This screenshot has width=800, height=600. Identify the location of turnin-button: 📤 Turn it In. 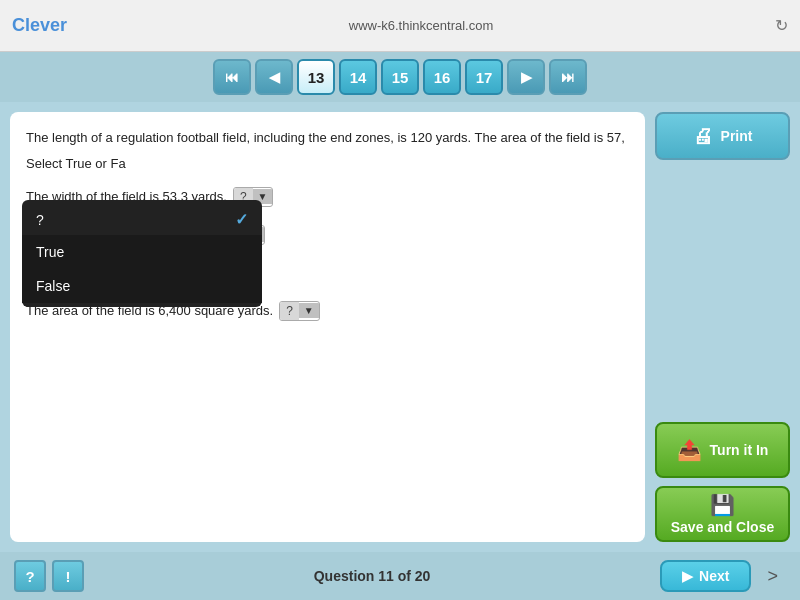
(722, 450).